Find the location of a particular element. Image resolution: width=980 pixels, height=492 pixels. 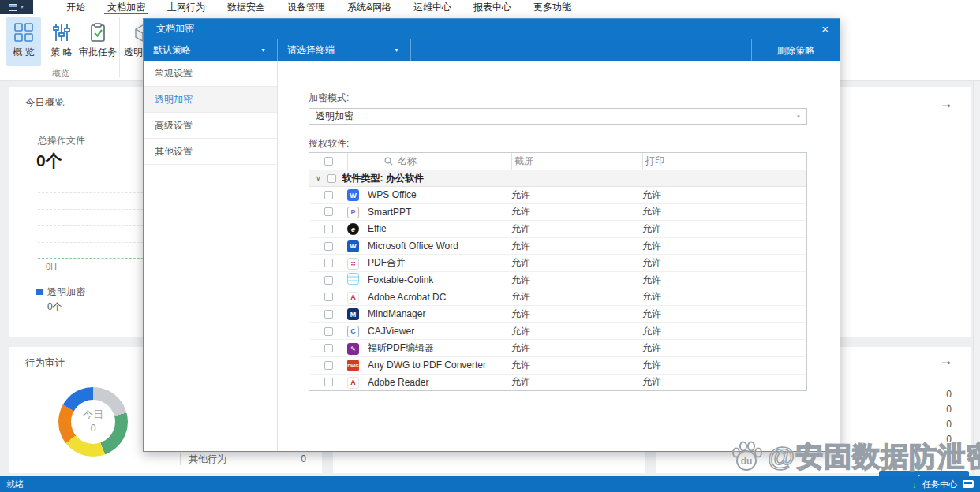

download-arrow-icon: ↓ is located at coordinates (915, 484).